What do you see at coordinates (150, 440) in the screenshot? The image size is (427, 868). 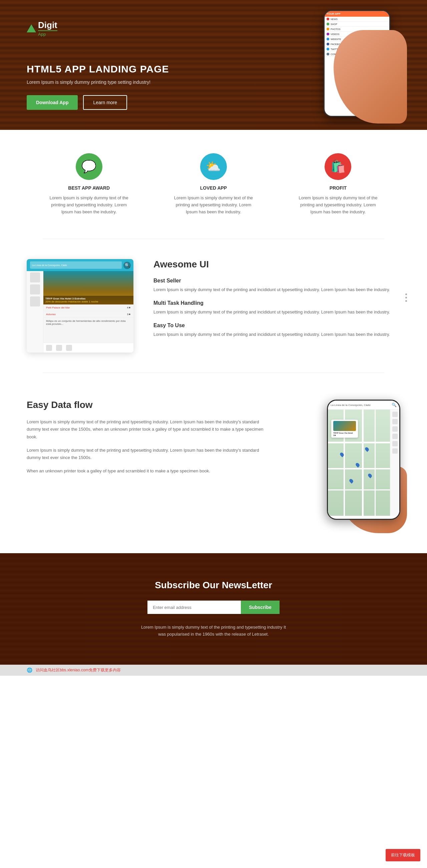 I see `data-flow-text: Easy Data flow Lorem Ipsum is simply dum…` at bounding box center [150, 440].